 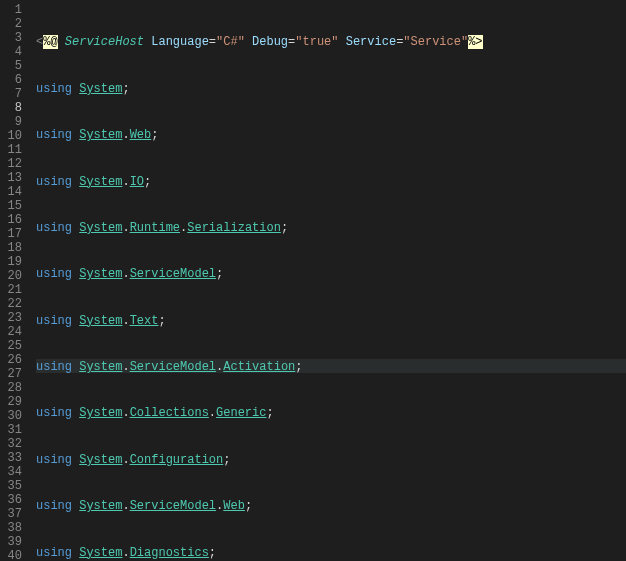 I want to click on line-number: 39, so click(x=14, y=541).